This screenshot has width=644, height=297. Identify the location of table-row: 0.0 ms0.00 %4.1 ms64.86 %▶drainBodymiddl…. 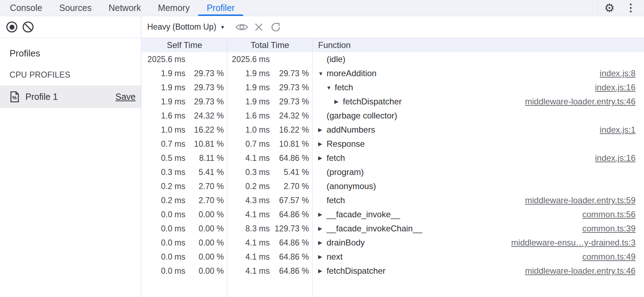
(393, 243).